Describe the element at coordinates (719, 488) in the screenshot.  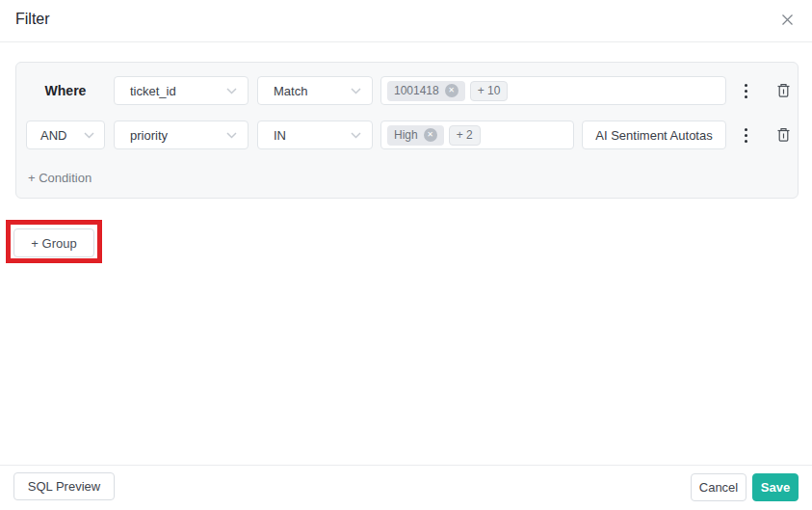
I see `cancel-button: Cancel` at that location.